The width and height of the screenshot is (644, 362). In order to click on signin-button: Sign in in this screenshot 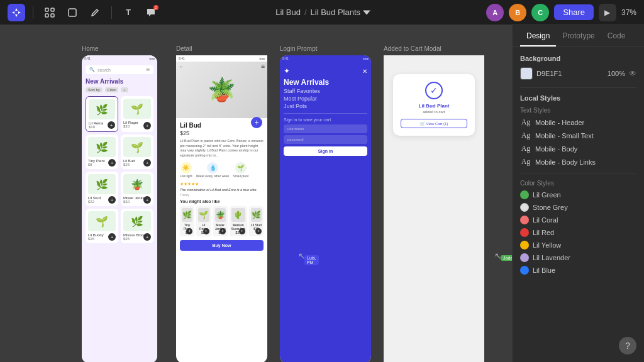, I will do `click(326, 151)`.